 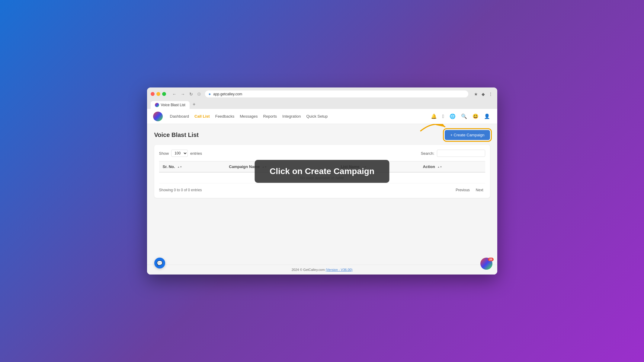 What do you see at coordinates (322, 178) in the screenshot?
I see `no-data-cell: No data available in table` at bounding box center [322, 178].